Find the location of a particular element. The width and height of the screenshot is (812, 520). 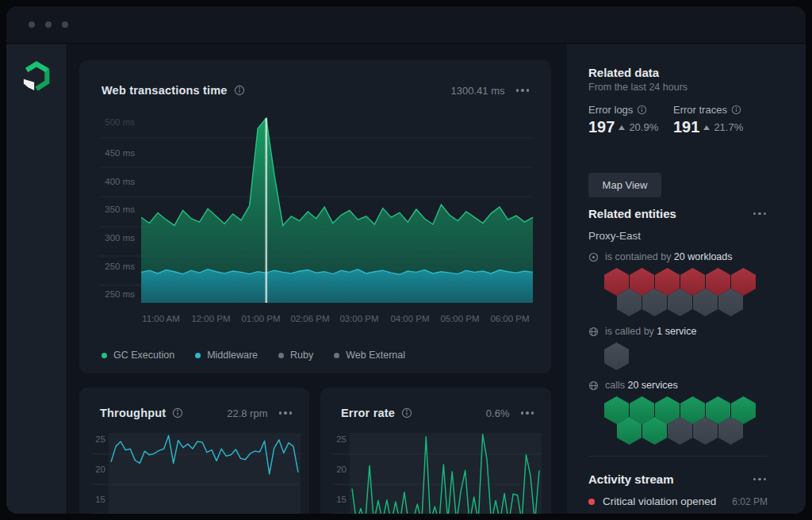

x-axis-label: 06:00 PM is located at coordinates (509, 319).